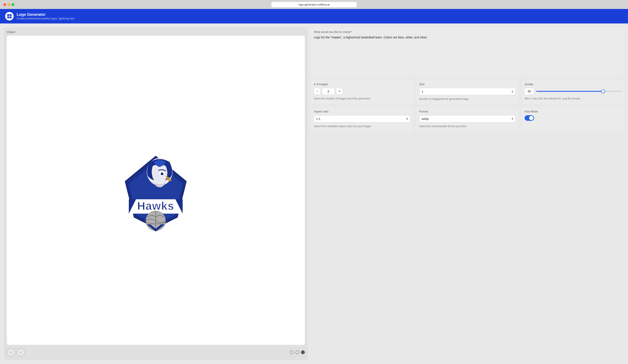 The image size is (628, 364). I want to click on quality-description: Min 0, max 100. Not relevant for .png fi…, so click(573, 99).